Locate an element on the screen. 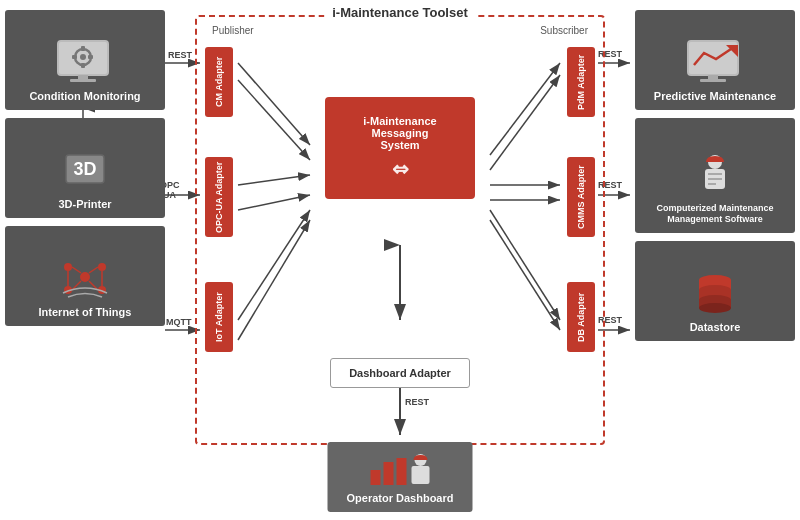 Image resolution: width=800 pixels, height=520 pixels. datastore-icon-area is located at coordinates (715, 292).